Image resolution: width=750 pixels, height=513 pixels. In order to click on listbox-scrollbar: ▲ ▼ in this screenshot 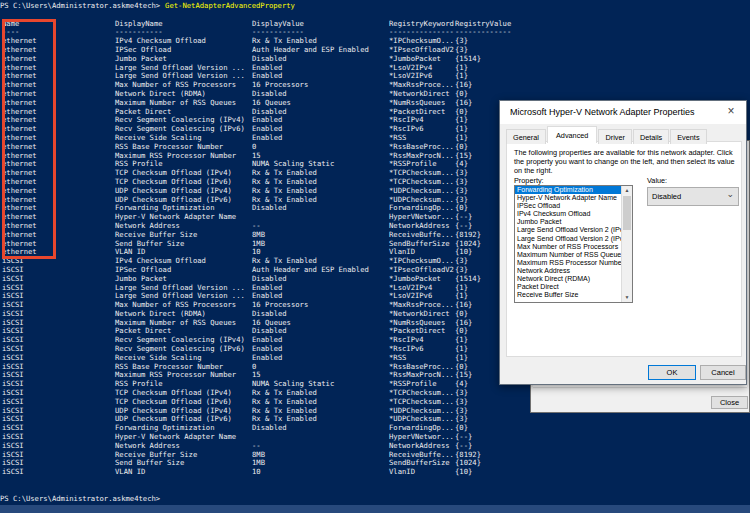, I will do `click(626, 244)`.